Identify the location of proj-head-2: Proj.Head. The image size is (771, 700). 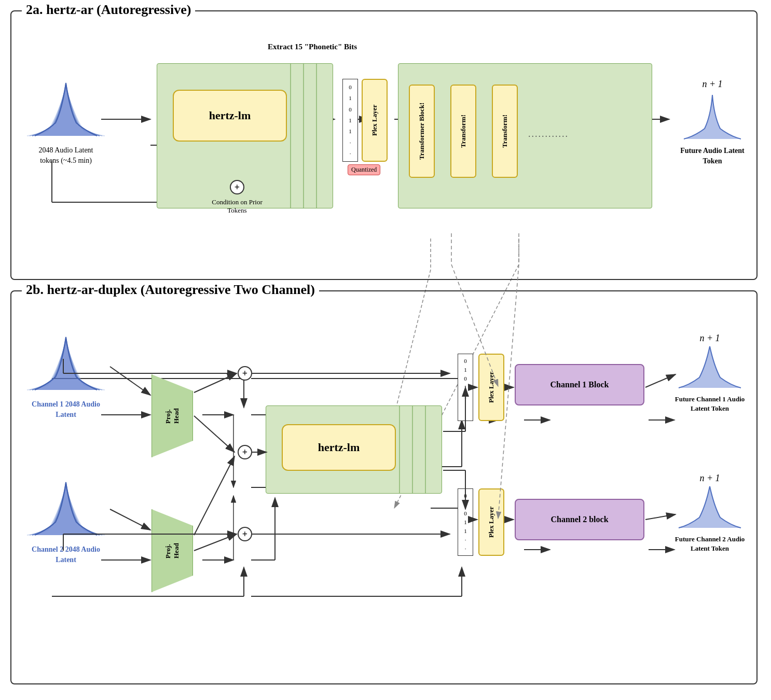
(172, 551).